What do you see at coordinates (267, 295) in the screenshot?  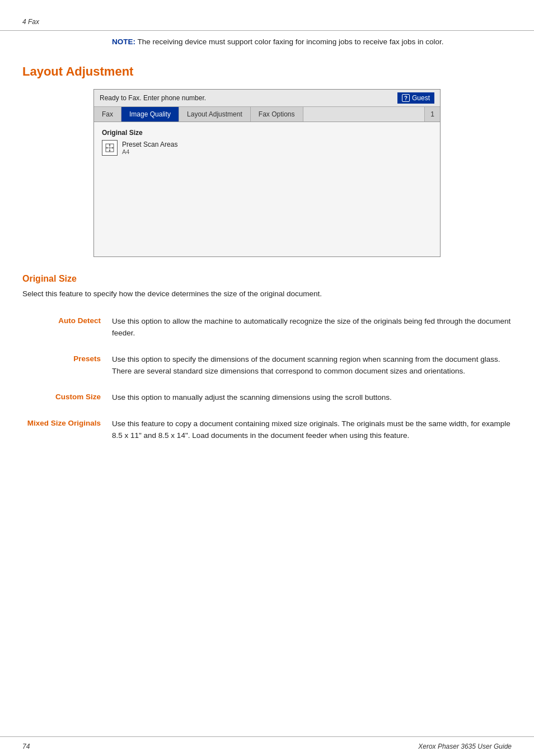 I see `original-size-description: Select this feature to specify how the d…` at bounding box center [267, 295].